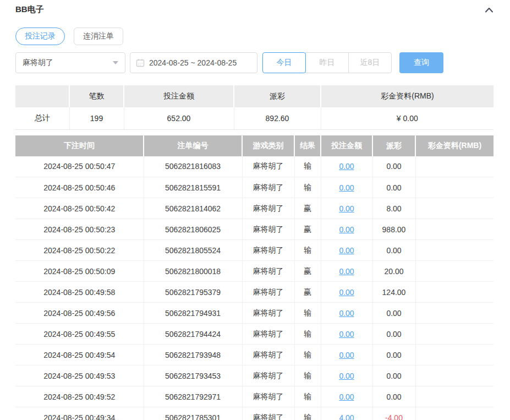 This screenshot has height=420, width=510. Describe the element at coordinates (79, 250) in the screenshot. I see `cell-bet-time: 2024-08-25 00:50:22` at that location.